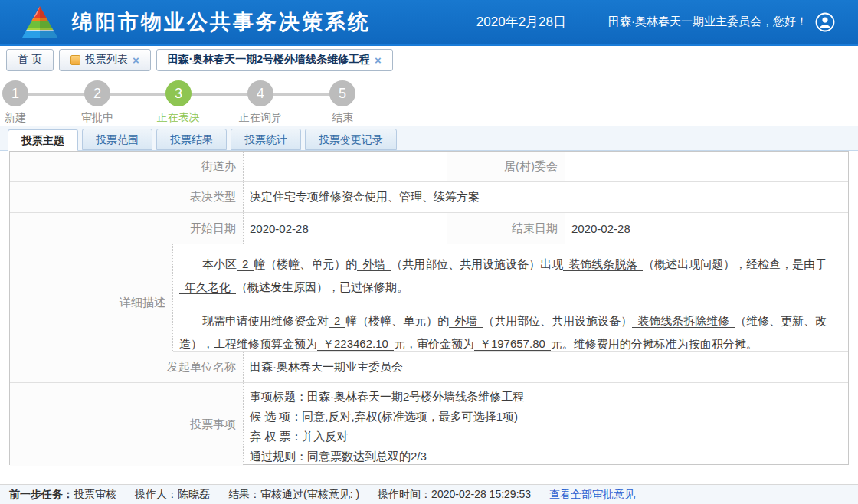 Image resolution: width=858 pixels, height=504 pixels. I want to click on audit-result: 结果：审核通过(审核意见: ), so click(294, 495).